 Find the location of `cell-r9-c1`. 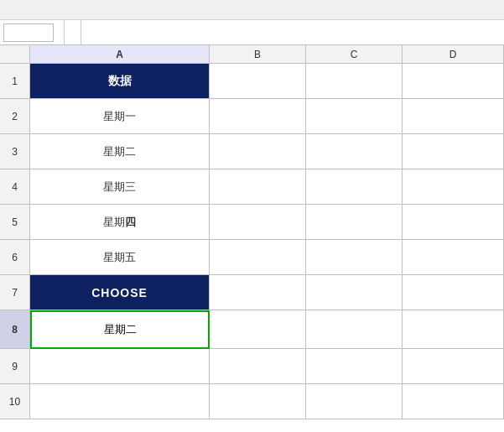

cell-r9-c1 is located at coordinates (120, 367).